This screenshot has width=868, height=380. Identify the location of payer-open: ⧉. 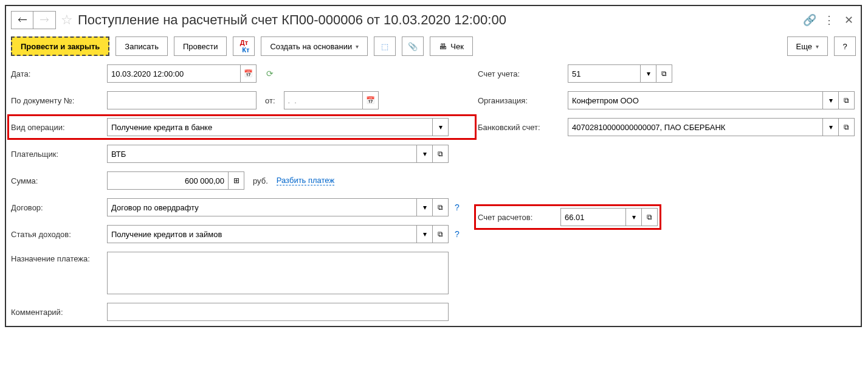
(441, 154).